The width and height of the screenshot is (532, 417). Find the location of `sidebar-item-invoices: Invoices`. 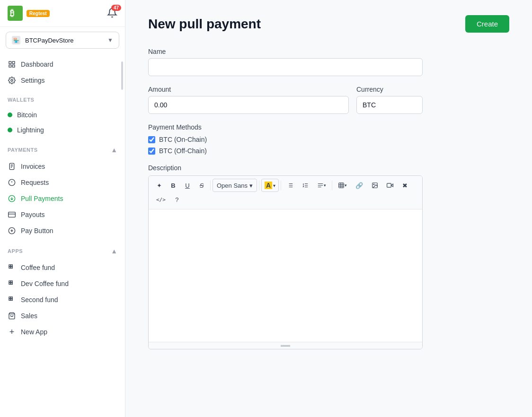

sidebar-item-invoices: Invoices is located at coordinates (62, 166).